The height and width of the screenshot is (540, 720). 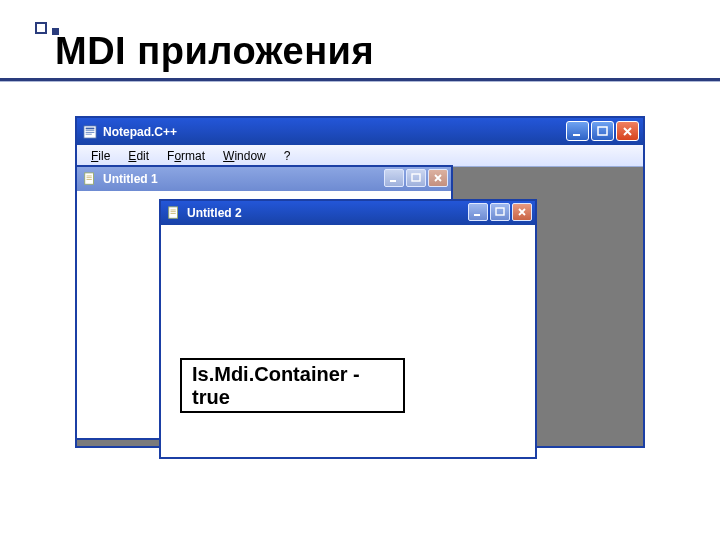 What do you see at coordinates (500, 212) in the screenshot?
I see `child2-buttons` at bounding box center [500, 212].